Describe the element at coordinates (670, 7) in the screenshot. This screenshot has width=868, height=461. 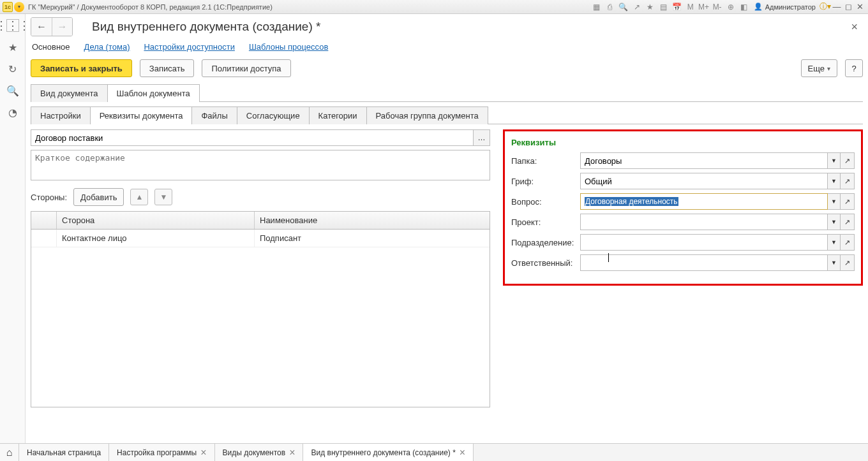
I see `titlebar-toolbar: ▦ ⎙ 🔍 ↗ ★ ▤ 📅 M M+ M- ⊕ ◧` at that location.